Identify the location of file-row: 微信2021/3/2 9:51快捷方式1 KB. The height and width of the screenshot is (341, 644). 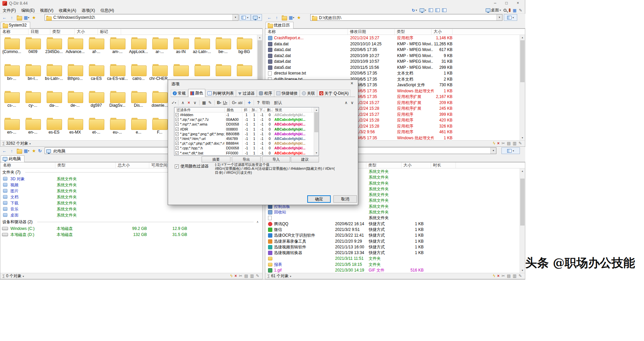
(392, 230).